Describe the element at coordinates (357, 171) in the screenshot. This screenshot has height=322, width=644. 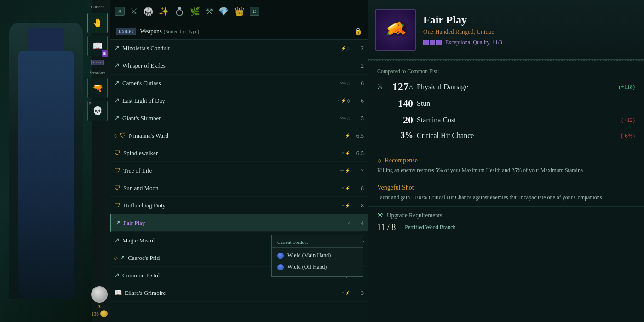
I see `item-weight: 7` at that location.